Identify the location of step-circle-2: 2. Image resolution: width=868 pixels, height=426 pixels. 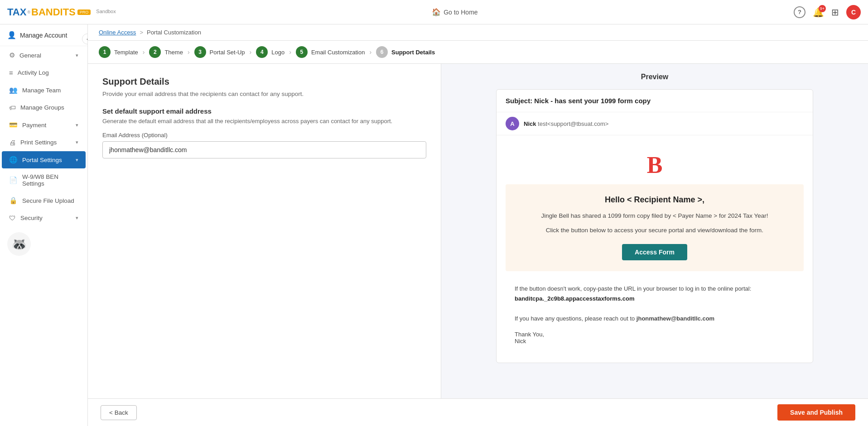
(155, 52).